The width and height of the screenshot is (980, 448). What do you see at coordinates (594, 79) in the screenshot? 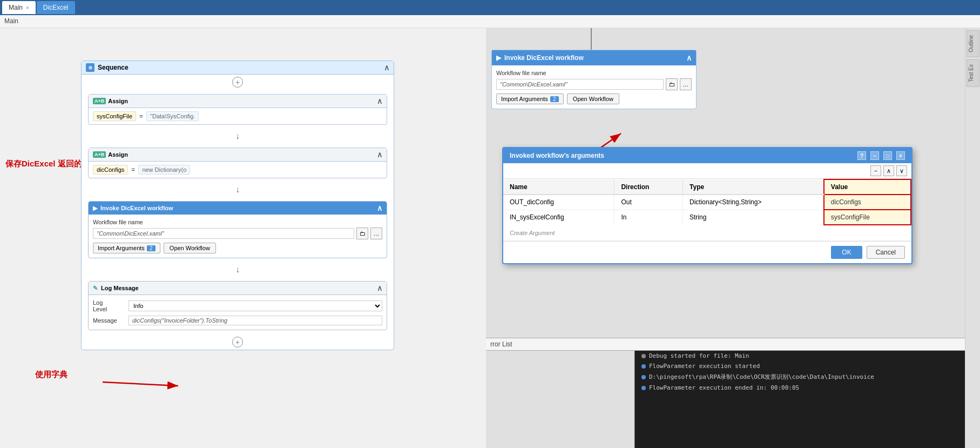
I see `invoke-panel-right: ▶ Invoke DicExcel workflow ∧ Workflow fi…` at bounding box center [594, 79].